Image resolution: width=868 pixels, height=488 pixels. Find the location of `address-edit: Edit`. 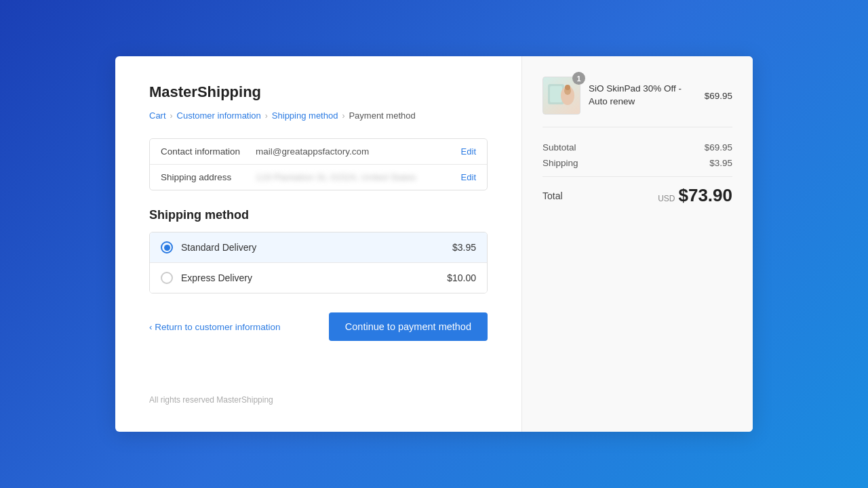

address-edit: Edit is located at coordinates (469, 178).